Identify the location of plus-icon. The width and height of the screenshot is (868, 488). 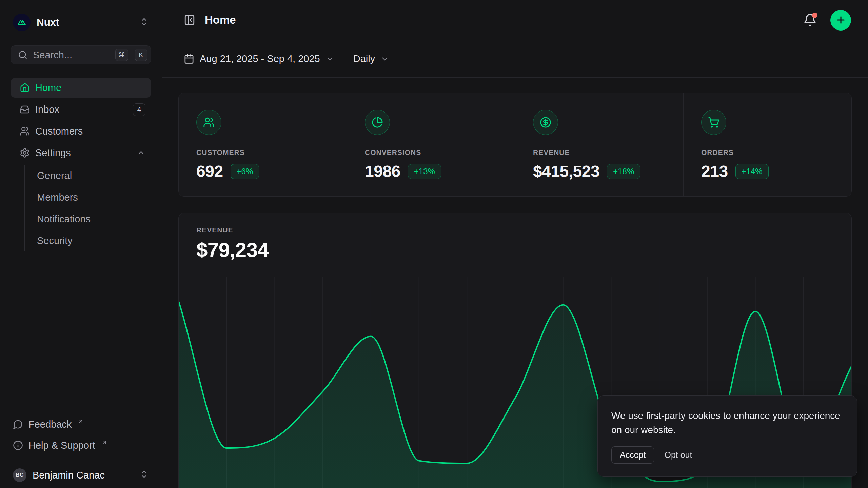
(841, 20).